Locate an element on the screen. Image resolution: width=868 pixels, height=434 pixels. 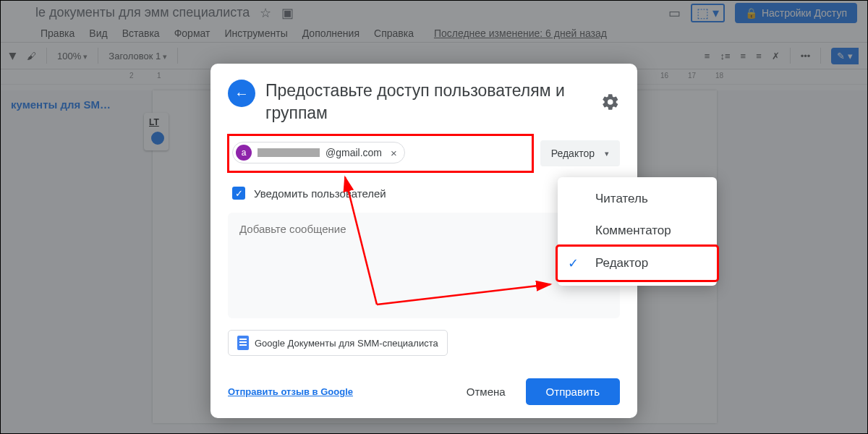
remove-chip-icon: × is located at coordinates (393, 153).